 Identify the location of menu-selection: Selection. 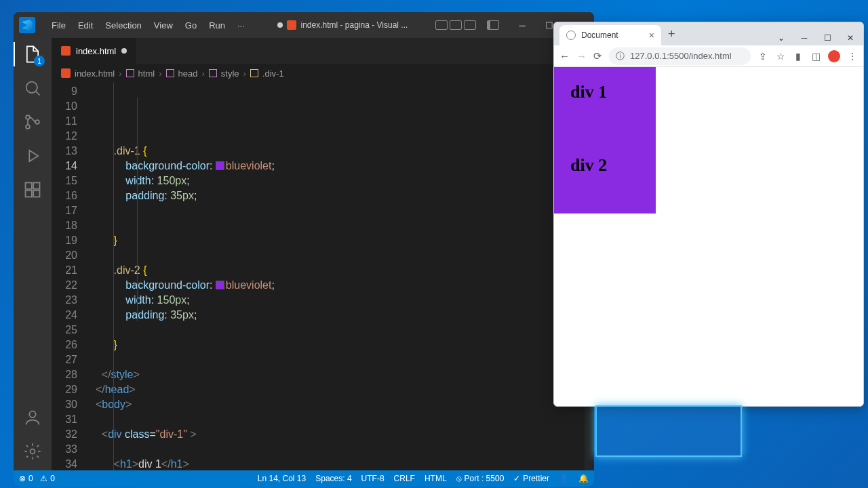
(123, 26).